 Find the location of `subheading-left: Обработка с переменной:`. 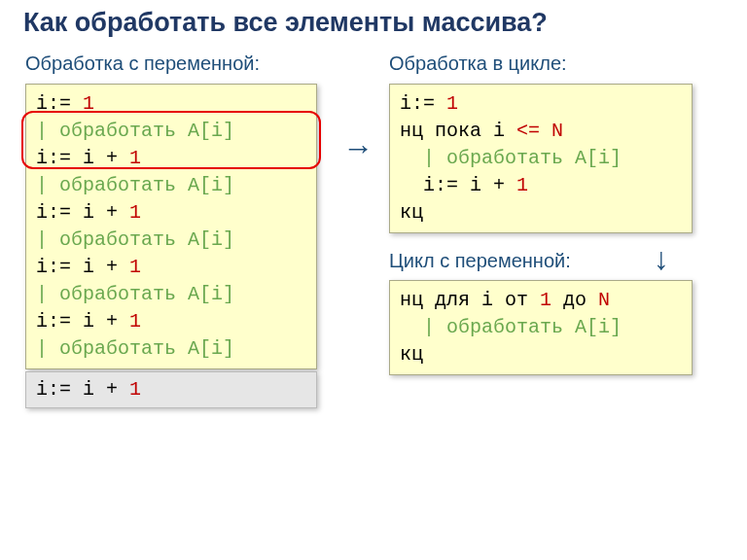

subheading-left: Обработка с переменной: is located at coordinates (142, 64).